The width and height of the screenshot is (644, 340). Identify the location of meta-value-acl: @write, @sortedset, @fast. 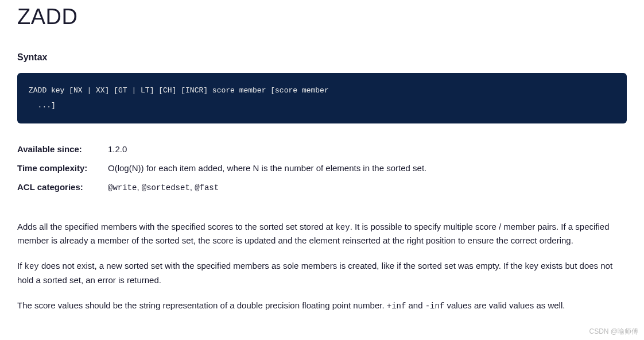
(163, 187).